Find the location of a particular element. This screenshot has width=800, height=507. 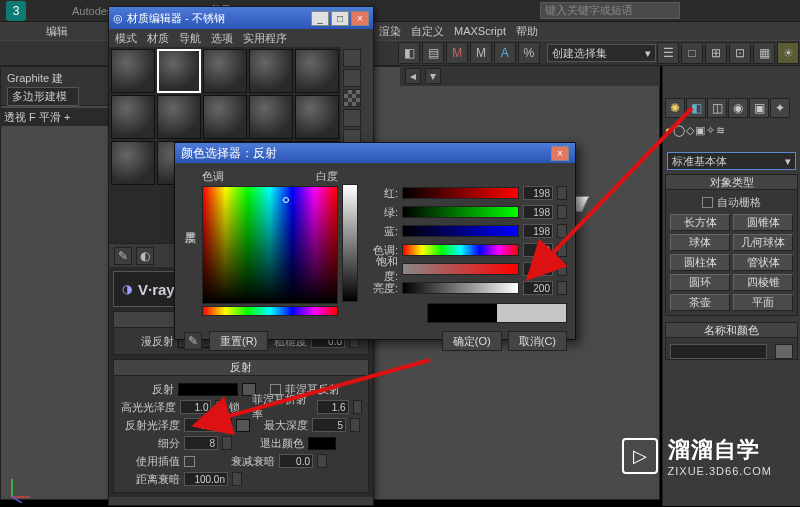

object-color-swatch is located at coordinates (784, 352).